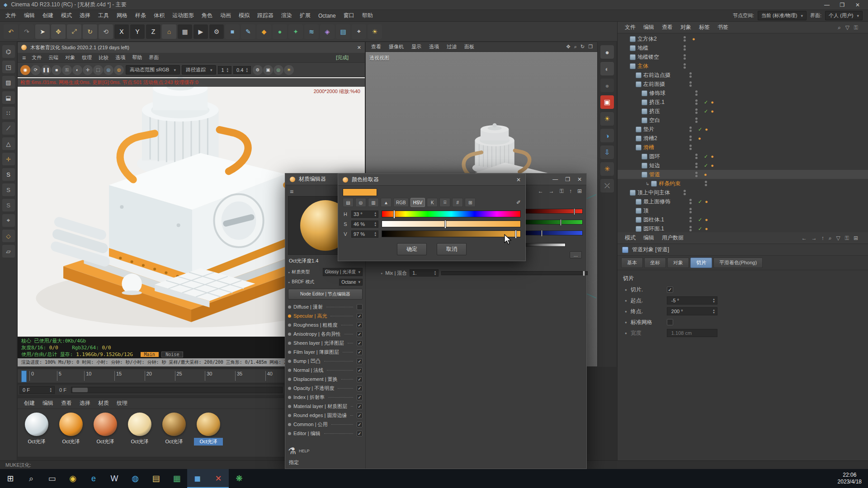  What do you see at coordinates (607, 136) in the screenshot?
I see `octane-environment-icon: ◑` at bounding box center [607, 136].